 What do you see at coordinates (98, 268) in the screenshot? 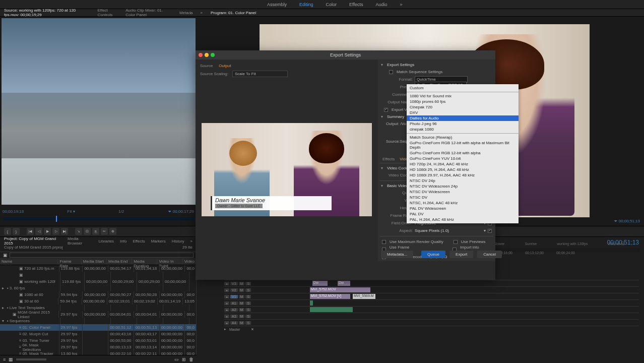
I see `table-row: ▣720 at 120 fps.m119.88 fps00;00;00;0000…` at bounding box center [98, 268].